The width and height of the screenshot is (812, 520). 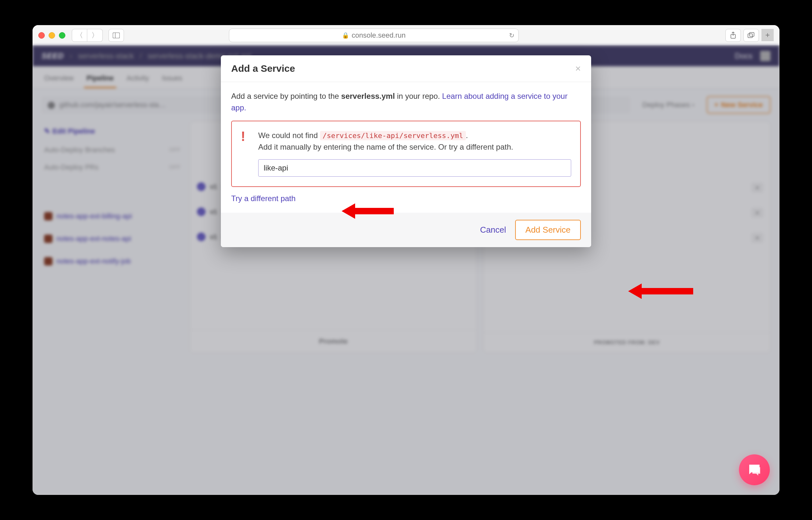 What do you see at coordinates (374, 35) in the screenshot?
I see `url-bar: 🔒 console.seed.run ↻` at bounding box center [374, 35].